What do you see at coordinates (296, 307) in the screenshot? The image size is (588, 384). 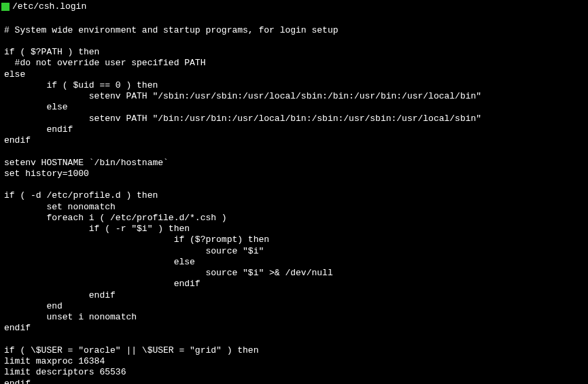 I see `code-line: end` at bounding box center [296, 307].